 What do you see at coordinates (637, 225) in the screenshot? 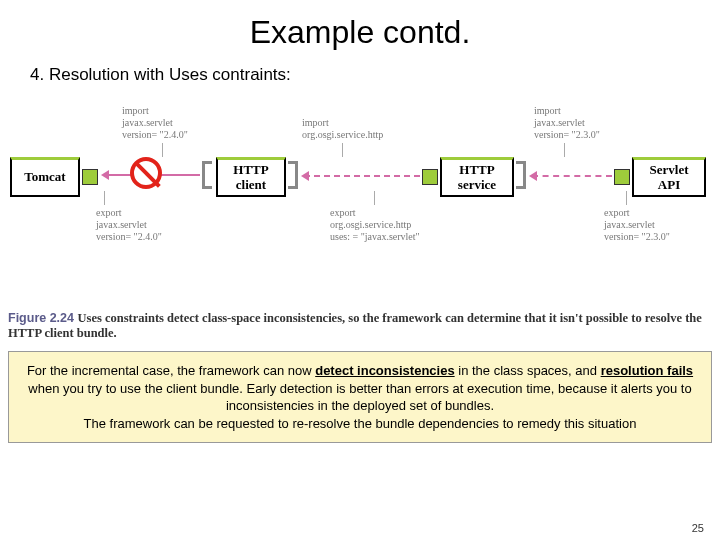
I see `label-export-3: export javax.servlet version= "2.3.0"` at bounding box center [637, 225].